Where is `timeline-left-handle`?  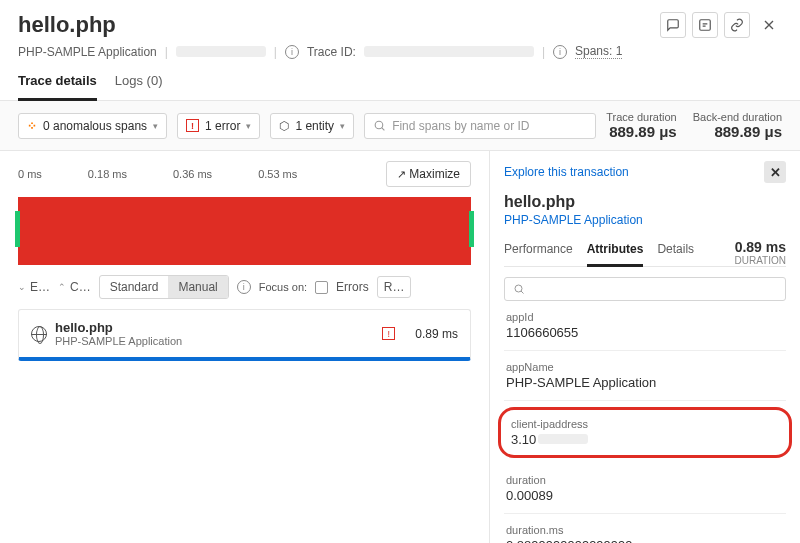 timeline-left-handle is located at coordinates (18, 229).